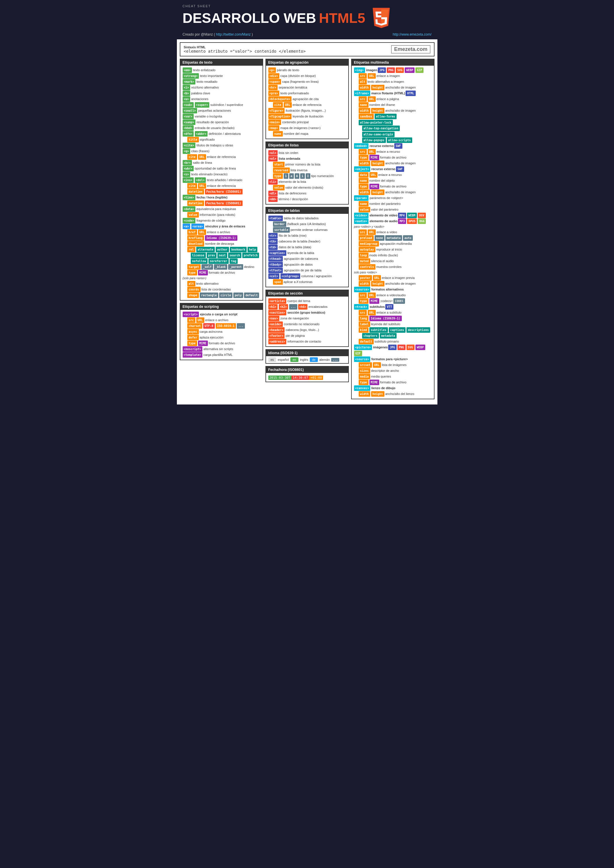  Describe the element at coordinates (365, 371) in the screenshot. I see `sizes-attr: sizes` at that location.